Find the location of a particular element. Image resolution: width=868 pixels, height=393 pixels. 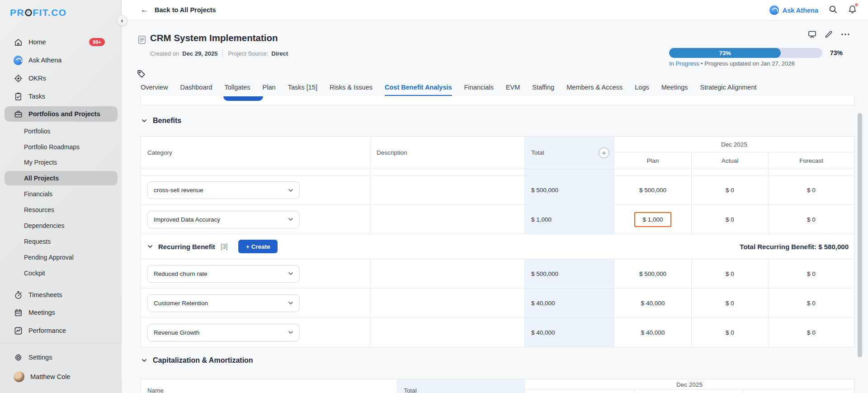

sidebar-item-okrs: OKRs is located at coordinates (61, 78).